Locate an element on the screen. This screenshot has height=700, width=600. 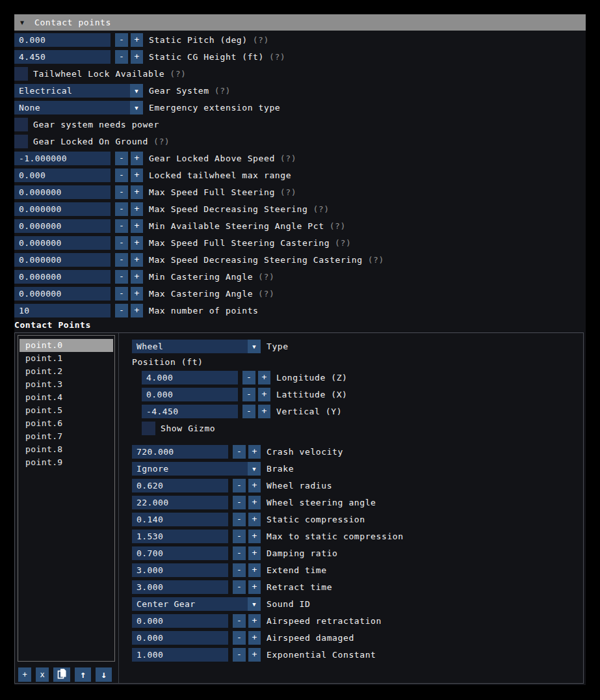
max-number-of-points-input: 10 is located at coordinates (62, 311).